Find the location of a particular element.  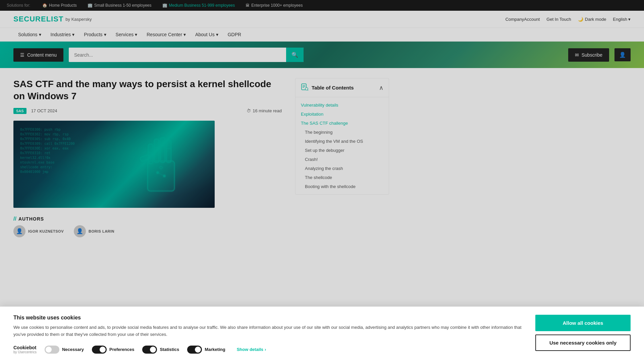

toc-item-beginning: The beginning is located at coordinates (342, 132).